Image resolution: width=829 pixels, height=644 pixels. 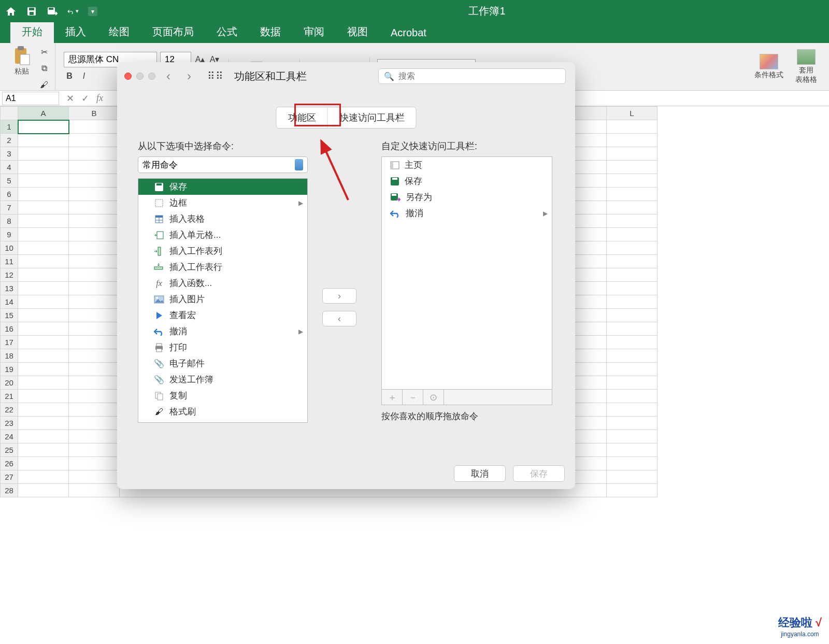 What do you see at coordinates (303, 118) in the screenshot?
I see `seg-ribbon: 功能区` at bounding box center [303, 118].